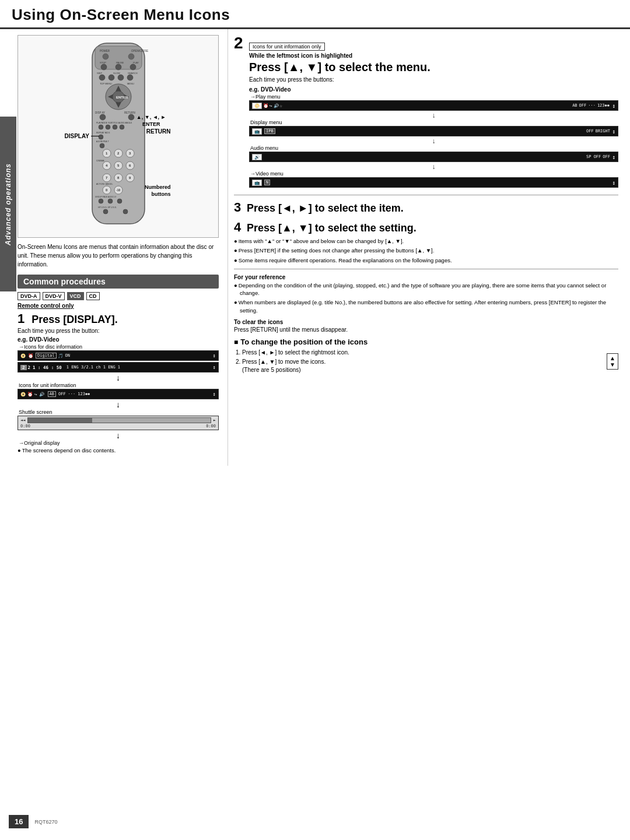  What do you see at coordinates (105, 51) in the screenshot?
I see `svg-text: POWER` at bounding box center [105, 51].